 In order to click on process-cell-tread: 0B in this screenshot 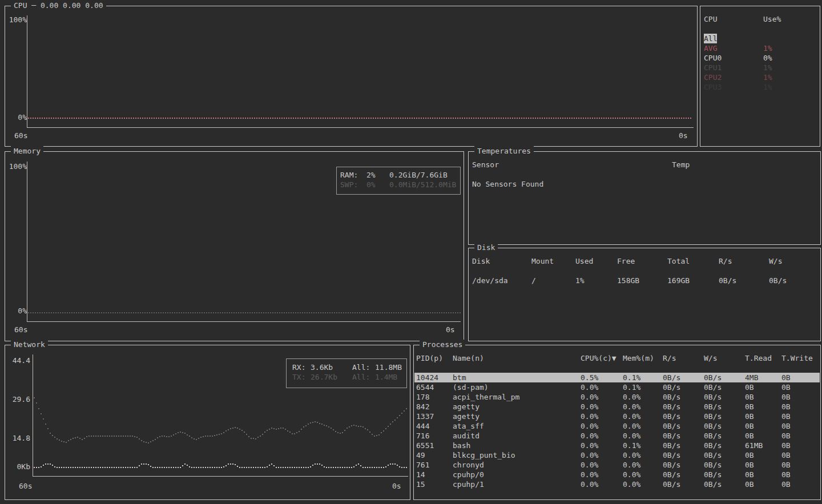, I will do `click(750, 436)`.